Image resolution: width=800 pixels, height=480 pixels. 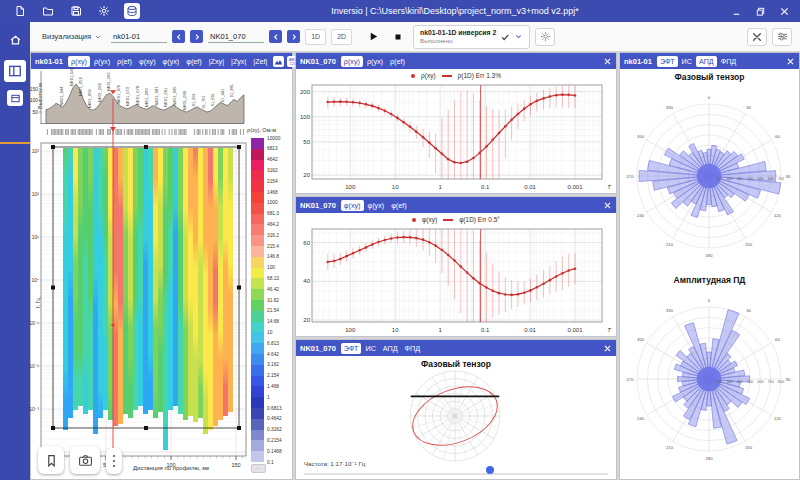 I want to click on svg-text: 240, so click(x=641, y=418).